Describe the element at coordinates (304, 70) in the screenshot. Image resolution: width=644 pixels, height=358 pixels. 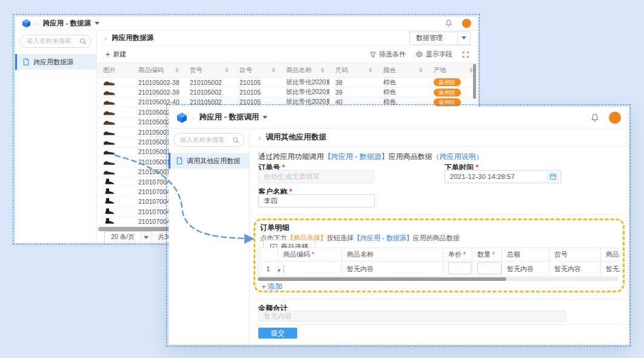
I see `column-header: 商品名称` at that location.